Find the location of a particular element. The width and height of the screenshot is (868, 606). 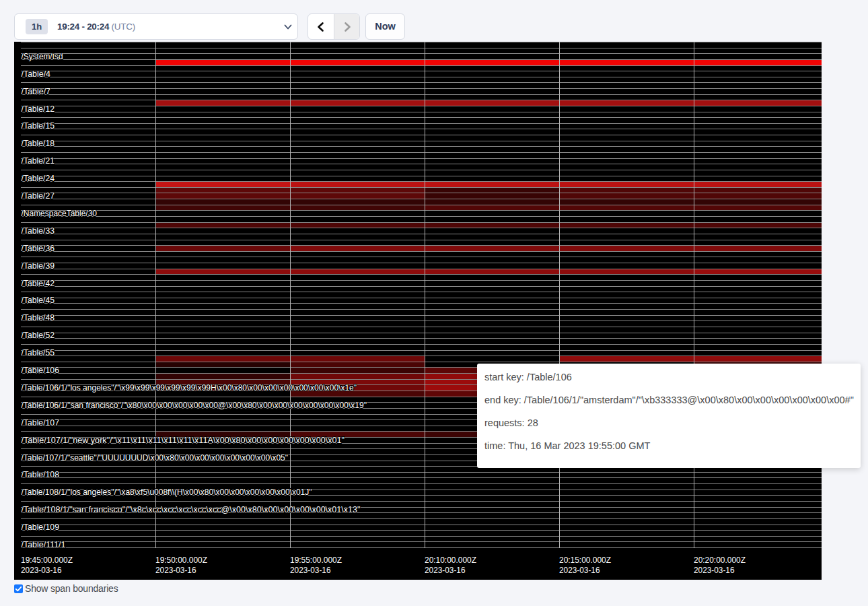

svg-text: 20:20:00.000Z is located at coordinates (720, 560).